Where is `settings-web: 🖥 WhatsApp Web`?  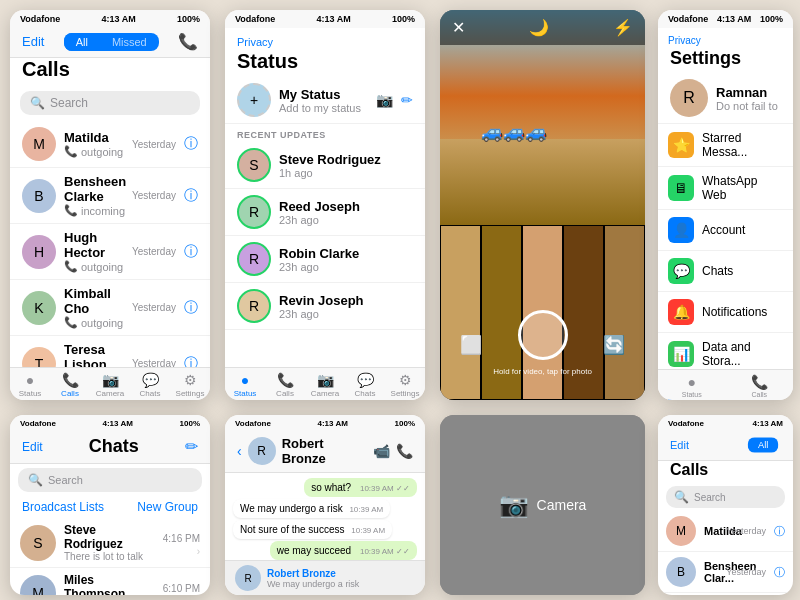 settings-web: 🖥 WhatsApp Web is located at coordinates (726, 188).